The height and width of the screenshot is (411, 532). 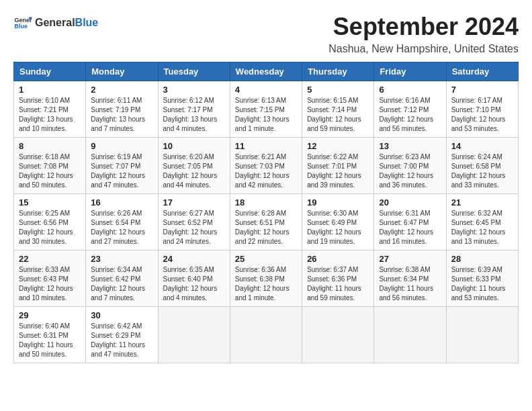 What do you see at coordinates (194, 203) in the screenshot?
I see `day-number: 17` at bounding box center [194, 203].